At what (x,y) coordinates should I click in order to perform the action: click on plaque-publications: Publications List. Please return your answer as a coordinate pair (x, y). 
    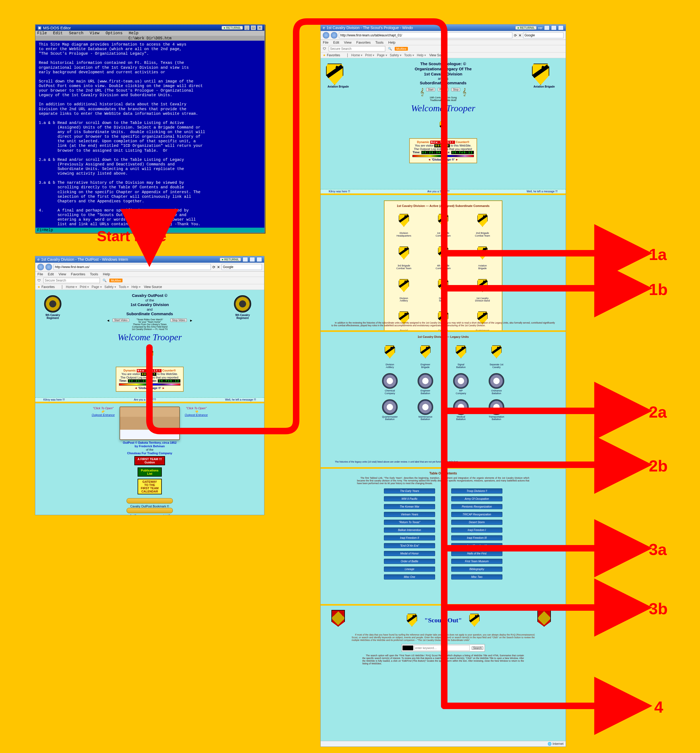
    Looking at the image, I should click on (150, 472).